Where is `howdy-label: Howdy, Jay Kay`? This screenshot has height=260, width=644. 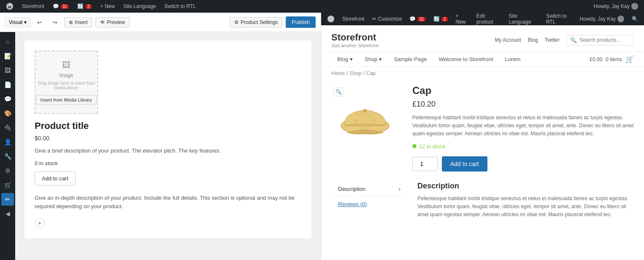
howdy-label: Howdy, Jay Kay is located at coordinates (612, 6).